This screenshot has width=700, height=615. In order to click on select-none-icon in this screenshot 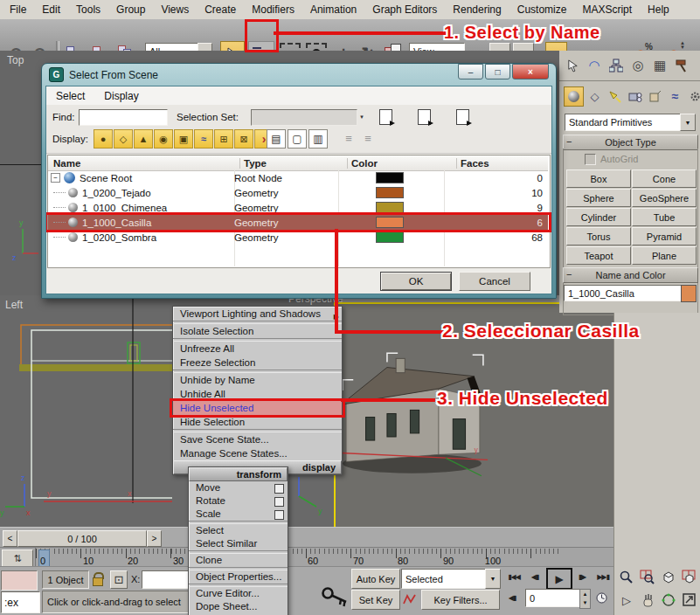, I will do `click(425, 117)`.